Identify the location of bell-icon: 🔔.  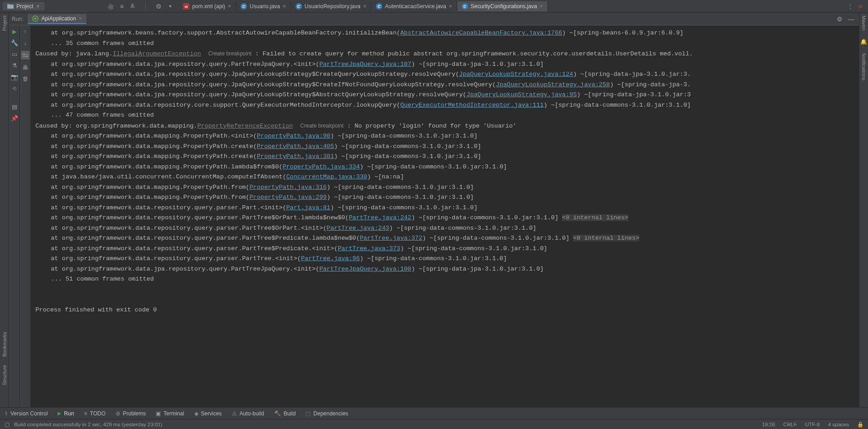
(863, 42).